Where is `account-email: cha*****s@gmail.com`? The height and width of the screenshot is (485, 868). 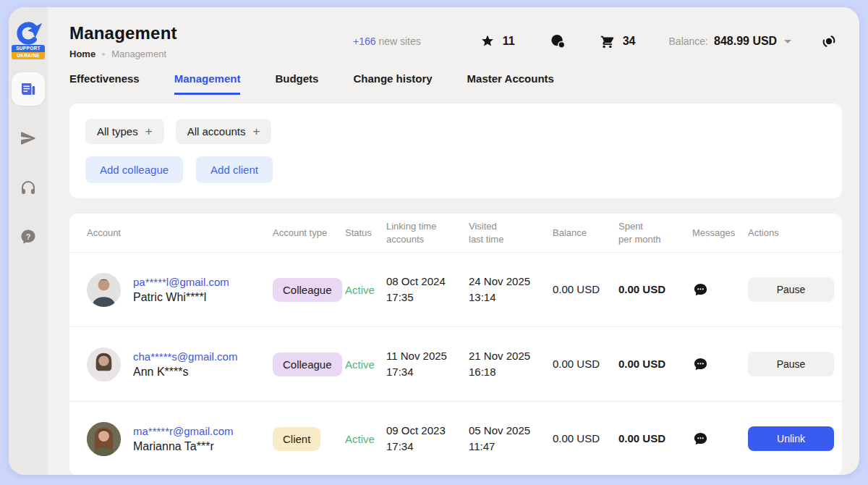 account-email: cha*****s@gmail.com is located at coordinates (185, 356).